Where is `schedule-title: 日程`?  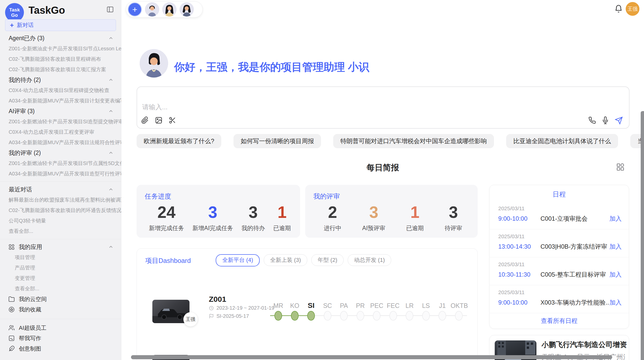
schedule-title: 日程 is located at coordinates (559, 193).